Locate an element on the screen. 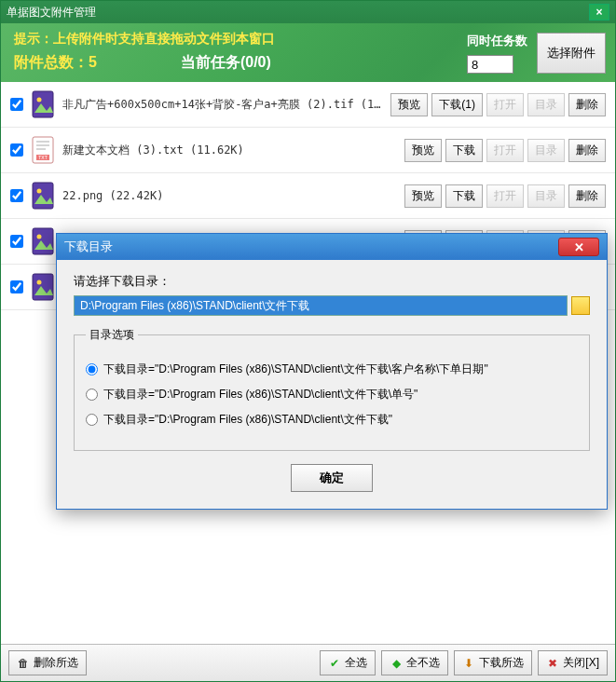  file-action-button: 下载(1) is located at coordinates (457, 104).